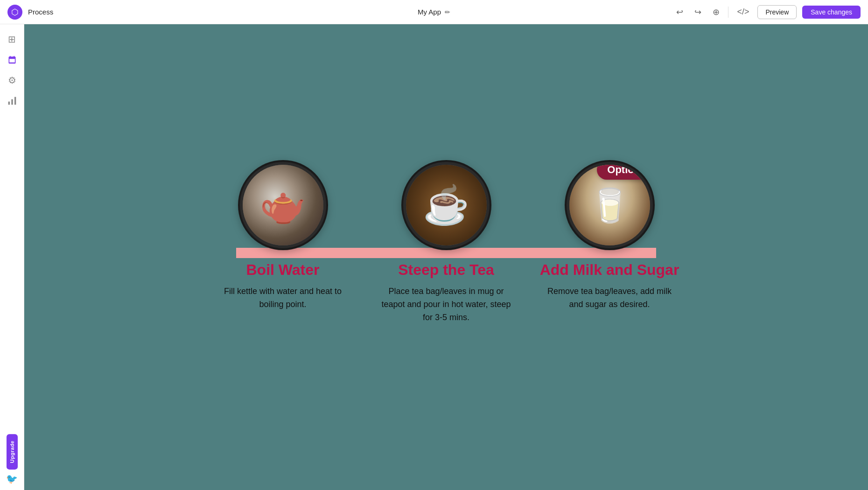 This screenshot has height=490, width=868. Describe the element at coordinates (12, 479) in the screenshot. I see `sidebar-logo: 🐦` at that location.